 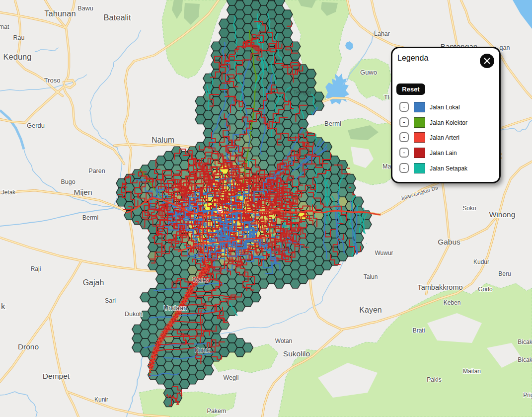 What do you see at coordinates (503, 215) in the screenshot?
I see `svg-text: Winong` at bounding box center [503, 215].